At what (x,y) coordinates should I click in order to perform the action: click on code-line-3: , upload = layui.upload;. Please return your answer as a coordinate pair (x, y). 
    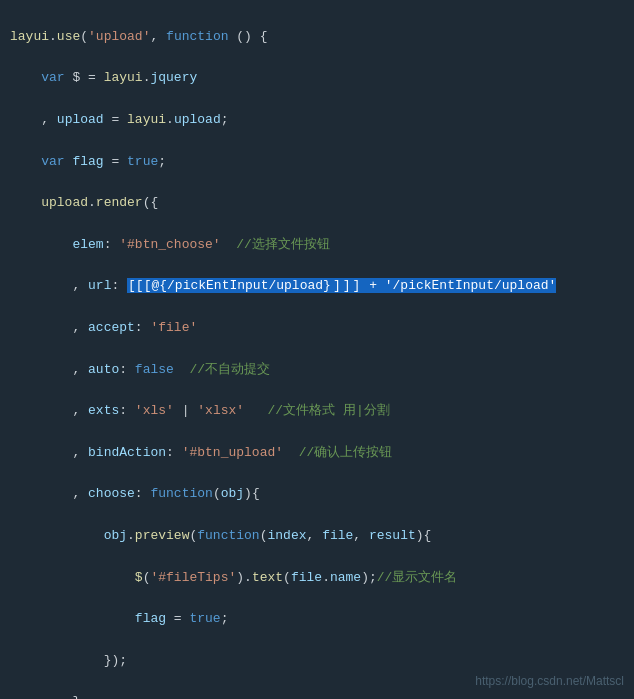
    Looking at the image, I should click on (317, 120).